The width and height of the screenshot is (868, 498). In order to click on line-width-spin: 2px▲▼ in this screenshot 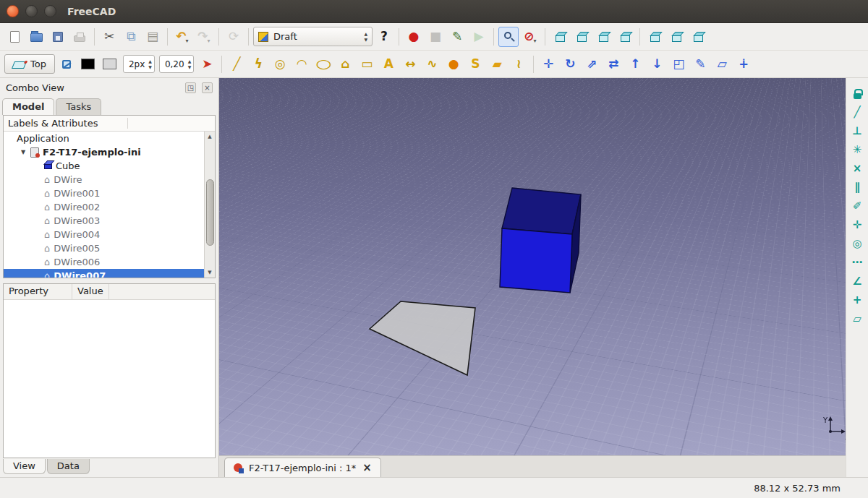, I will do `click(139, 64)`.